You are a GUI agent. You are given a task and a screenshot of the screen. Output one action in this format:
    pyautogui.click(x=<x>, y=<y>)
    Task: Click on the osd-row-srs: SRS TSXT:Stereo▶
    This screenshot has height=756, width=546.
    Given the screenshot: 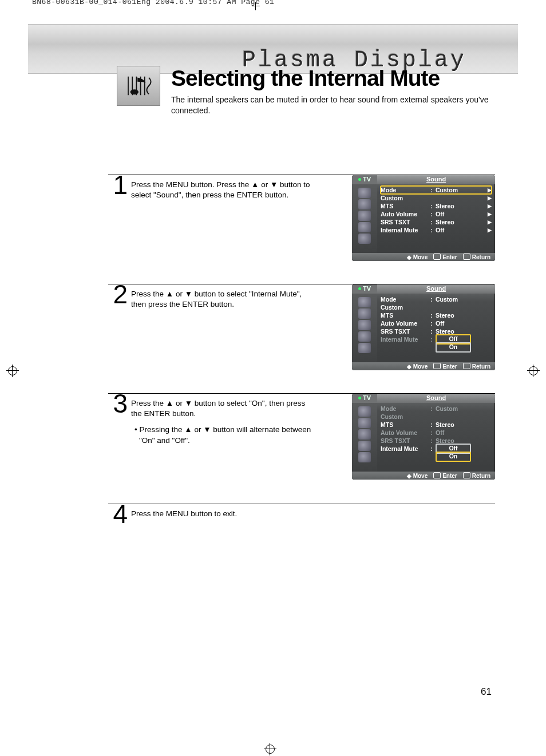 What is the action you would take?
    pyautogui.click(x=436, y=222)
    